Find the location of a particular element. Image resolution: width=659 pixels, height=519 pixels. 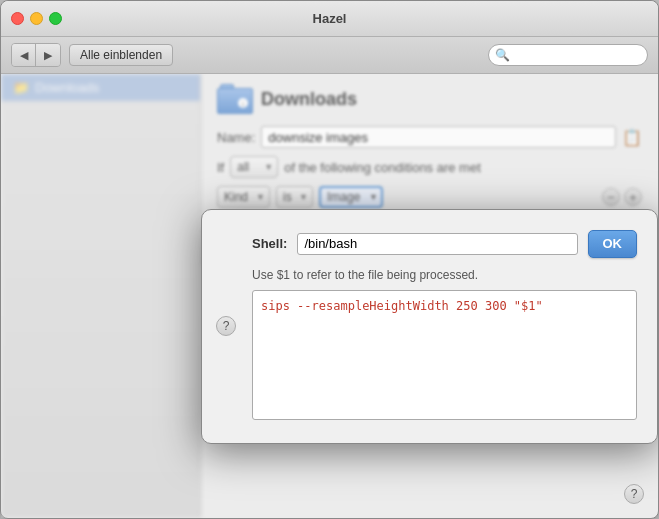

traffic-lights is located at coordinates (36, 18).